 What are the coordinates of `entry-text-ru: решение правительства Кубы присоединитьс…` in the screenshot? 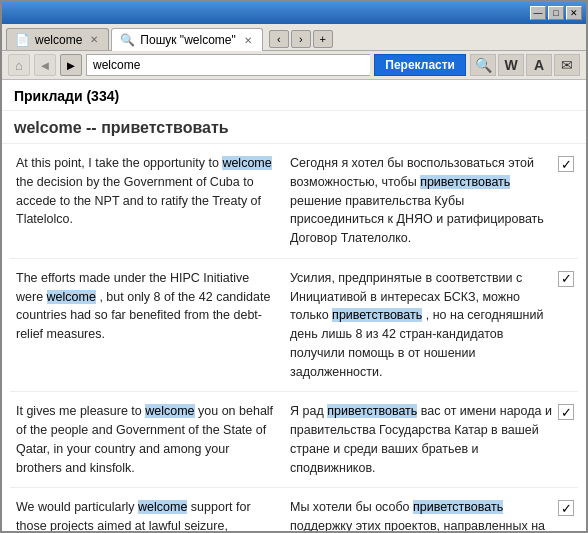 It's located at (417, 220).